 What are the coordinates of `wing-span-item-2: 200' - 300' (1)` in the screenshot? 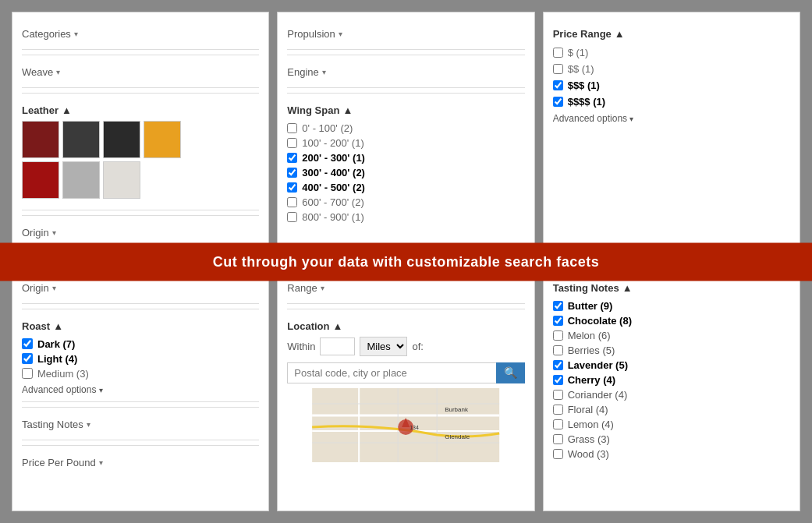 It's located at (406, 157).